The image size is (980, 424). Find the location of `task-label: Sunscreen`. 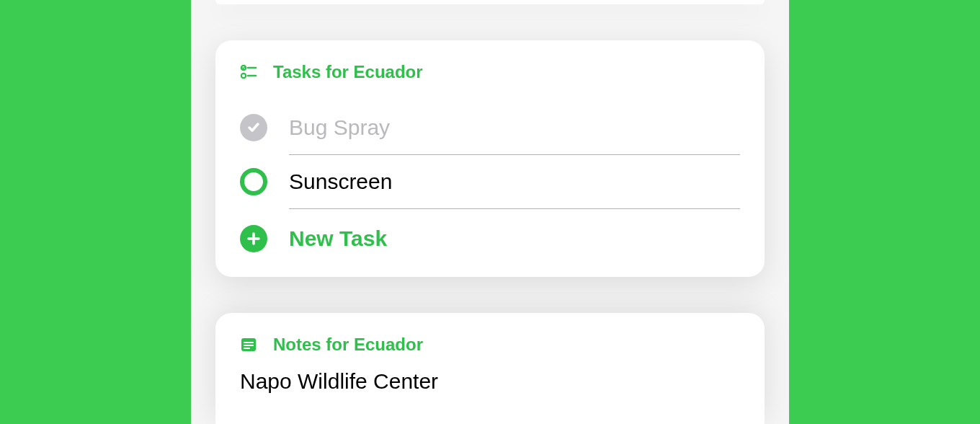

task-label: Sunscreen is located at coordinates (514, 182).